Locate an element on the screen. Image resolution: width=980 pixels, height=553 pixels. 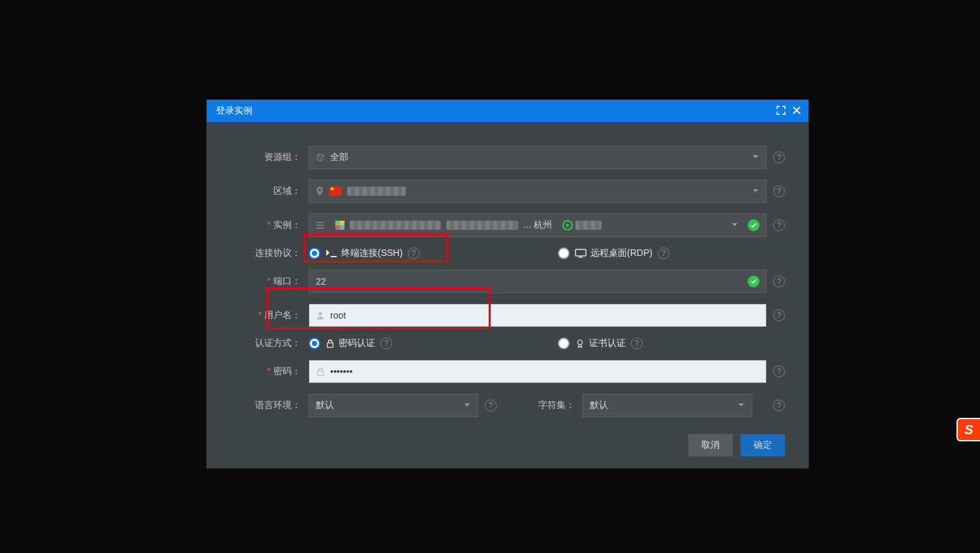
list-icon is located at coordinates (320, 225).